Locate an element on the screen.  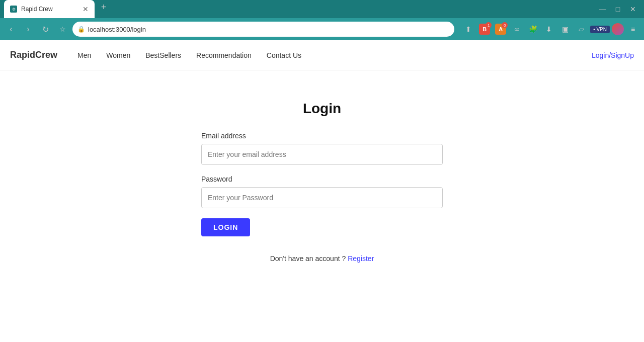
screenshot-icon: ▱ is located at coordinates (581, 29).